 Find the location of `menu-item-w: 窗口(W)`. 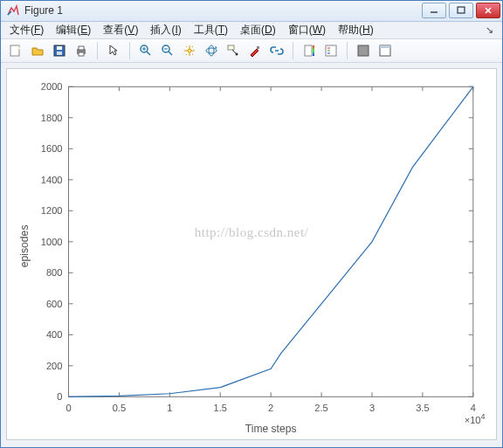

menu-item-w: 窗口(W) is located at coordinates (307, 30).